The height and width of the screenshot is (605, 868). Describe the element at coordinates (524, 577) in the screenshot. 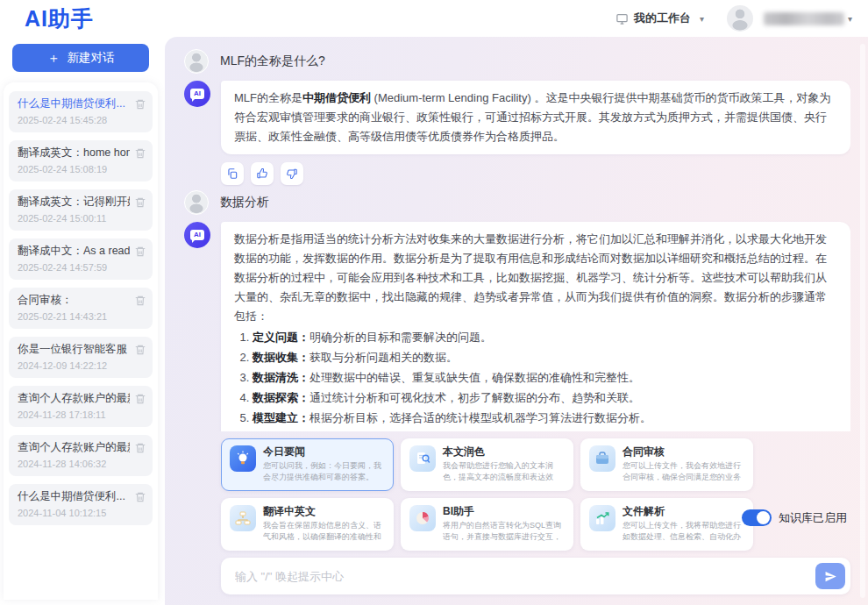

I see `message-input` at that location.